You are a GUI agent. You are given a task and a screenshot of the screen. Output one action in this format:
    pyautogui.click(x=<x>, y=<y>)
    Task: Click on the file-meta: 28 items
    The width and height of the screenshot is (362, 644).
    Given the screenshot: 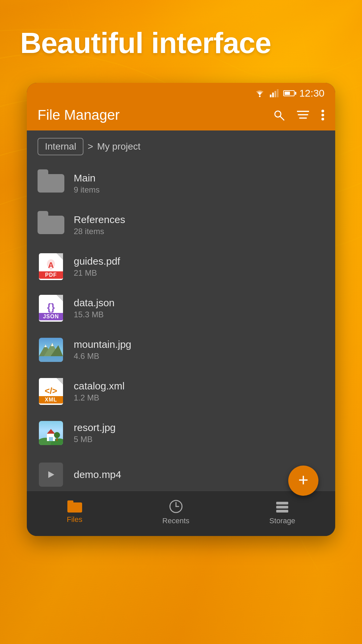 What is the action you would take?
    pyautogui.click(x=199, y=231)
    